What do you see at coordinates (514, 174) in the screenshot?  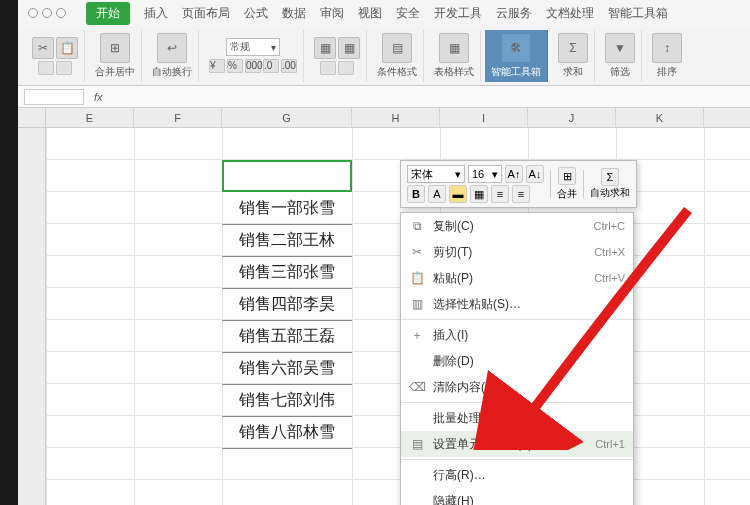 I see `increase-font-icon: A↑` at bounding box center [514, 174].